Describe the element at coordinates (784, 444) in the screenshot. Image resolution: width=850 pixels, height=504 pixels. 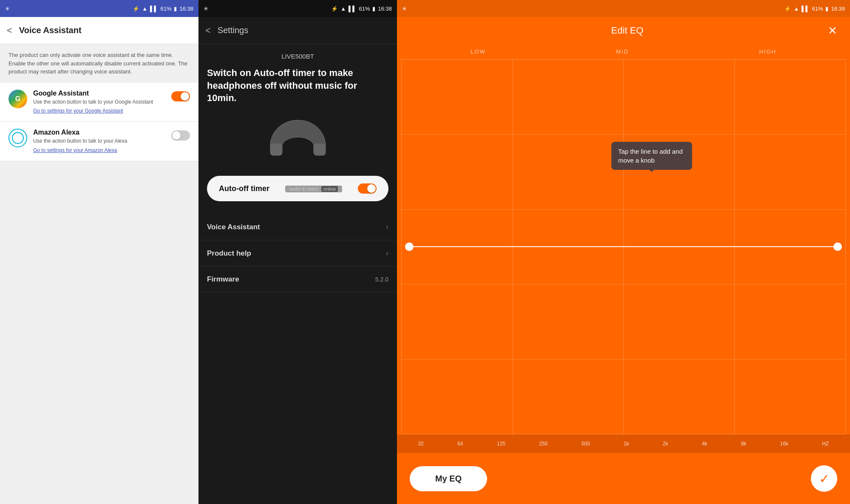
I see `freq-16k: 16k` at that location.